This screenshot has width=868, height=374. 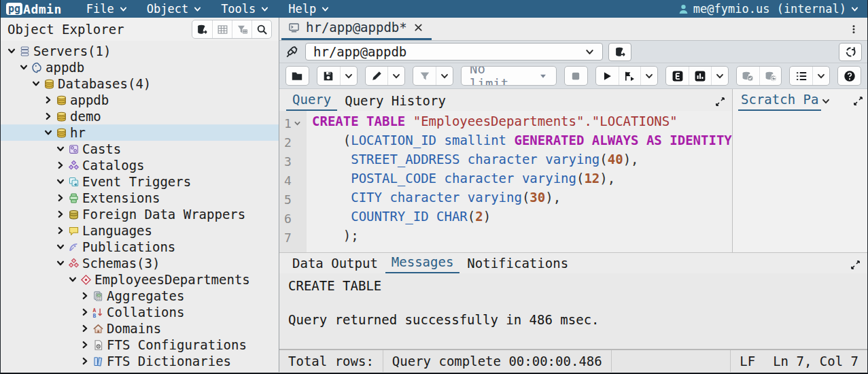 I want to click on tree-item-event-triggers: Event Triggers, so click(x=140, y=182).